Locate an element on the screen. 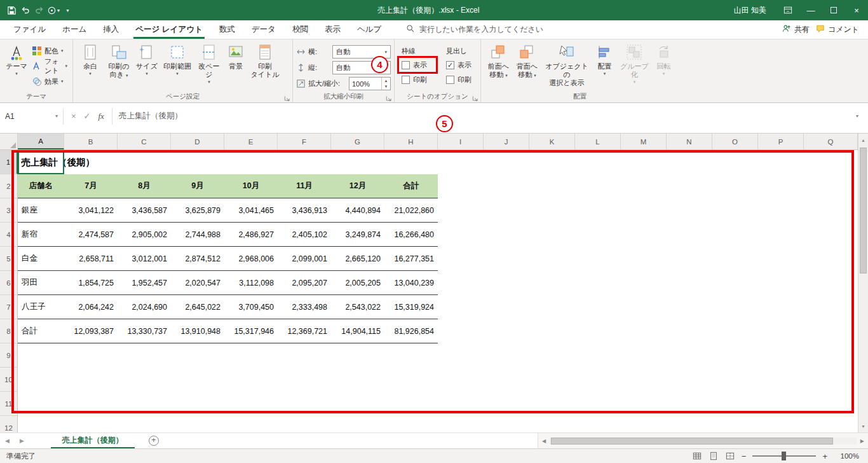 Image resolution: width=868 pixels, height=463 pixels. cell: 1,854,725 is located at coordinates (91, 282).